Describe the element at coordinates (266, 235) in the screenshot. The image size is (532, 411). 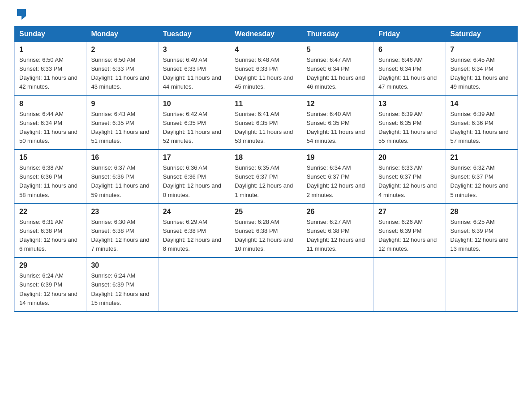
I see `day-info: Sunrise: 6:28 AMSunset: 6:38 PMDaylight:…` at that location.